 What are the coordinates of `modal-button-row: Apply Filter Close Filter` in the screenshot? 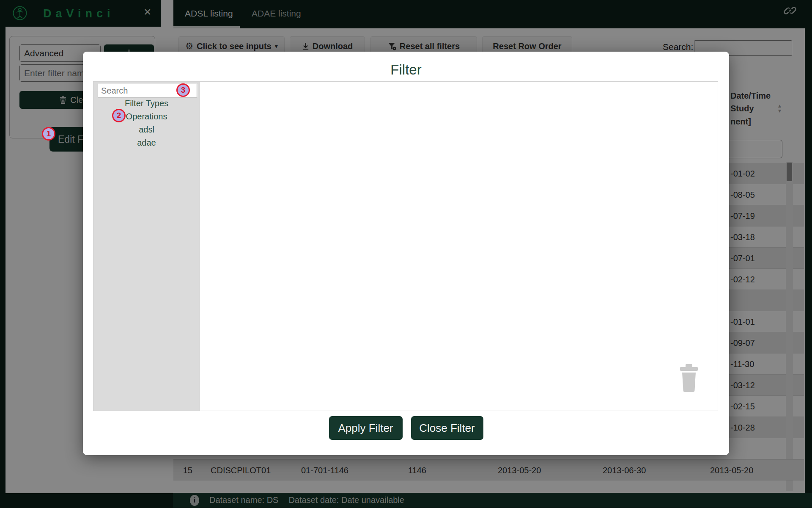 It's located at (406, 428).